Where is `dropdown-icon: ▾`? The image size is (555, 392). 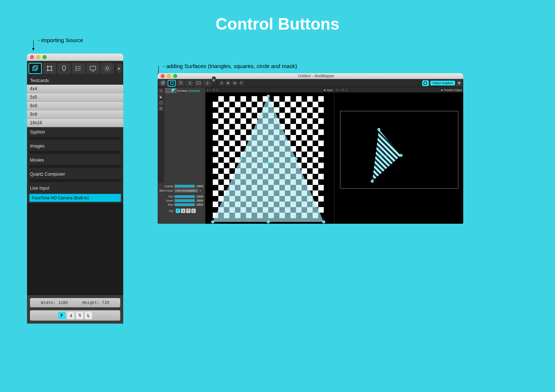 dropdown-icon: ▾ is located at coordinates (459, 83).